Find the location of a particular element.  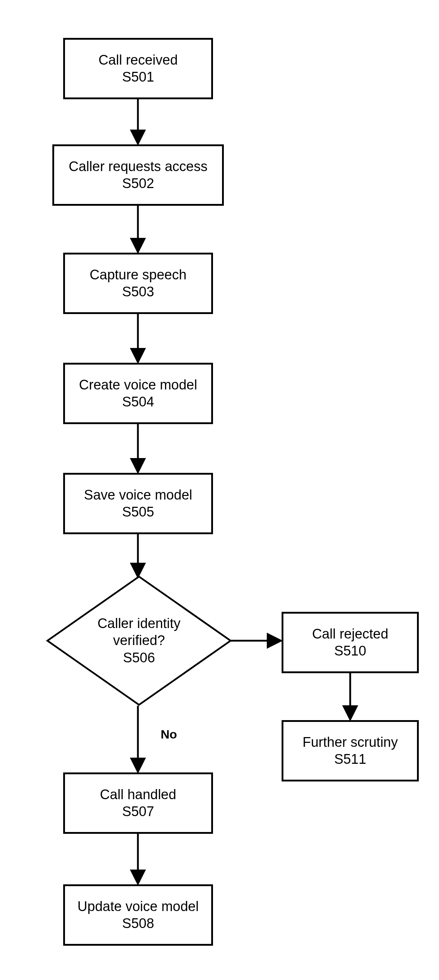

node-s503-line2: S503 is located at coordinates (138, 292).